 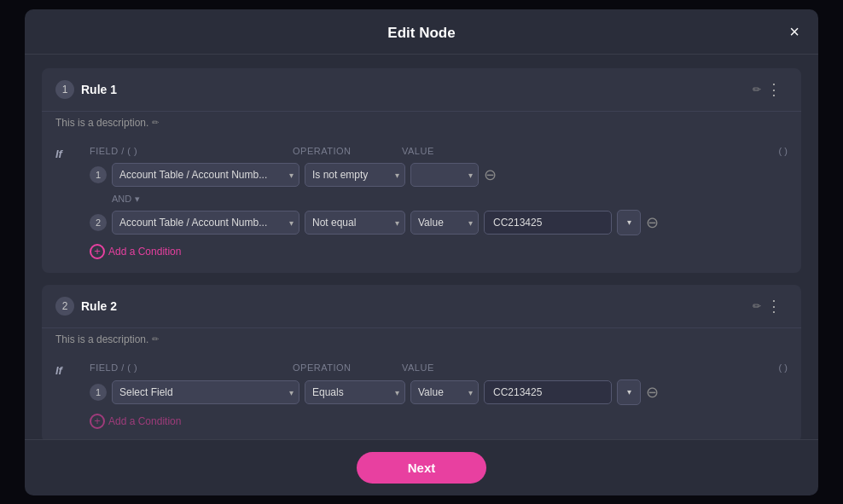 What do you see at coordinates (98, 392) in the screenshot?
I see `condition-2-1-badge: 1` at bounding box center [98, 392].